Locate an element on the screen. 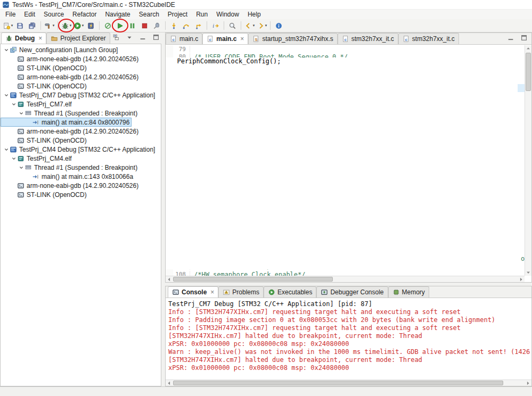 The width and height of the screenshot is (532, 396). editor-vertical-scrollbar is located at coordinates (528, 161).